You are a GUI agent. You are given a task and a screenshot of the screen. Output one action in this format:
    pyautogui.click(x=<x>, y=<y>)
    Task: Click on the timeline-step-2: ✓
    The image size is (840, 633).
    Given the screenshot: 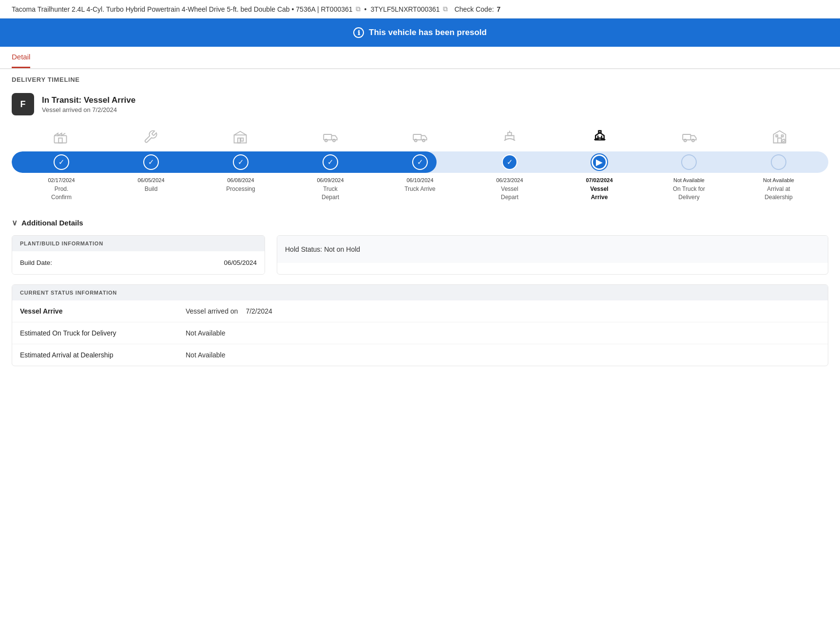 What is the action you would take?
    pyautogui.click(x=241, y=162)
    